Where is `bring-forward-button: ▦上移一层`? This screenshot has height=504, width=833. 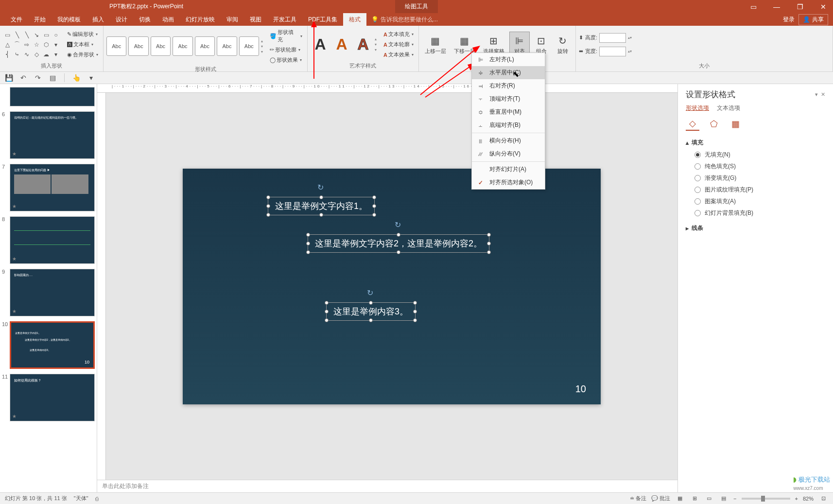
bring-forward-button: ▦上移一层 is located at coordinates (435, 45).